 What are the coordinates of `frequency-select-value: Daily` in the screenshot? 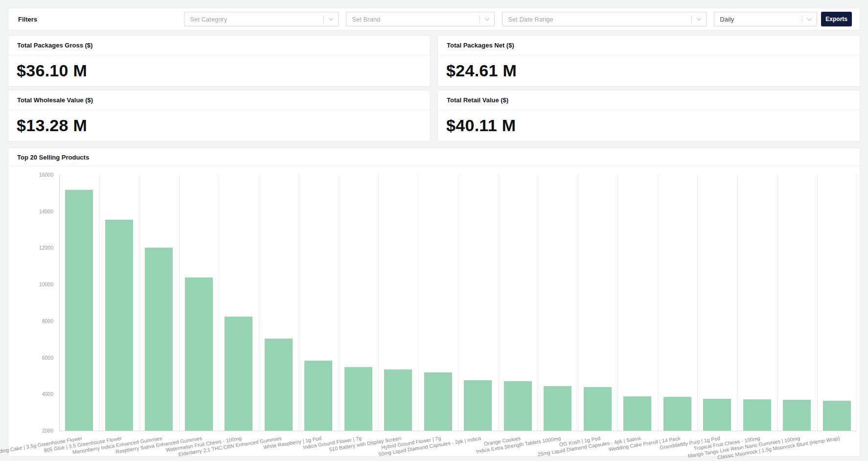 It's located at (761, 20).